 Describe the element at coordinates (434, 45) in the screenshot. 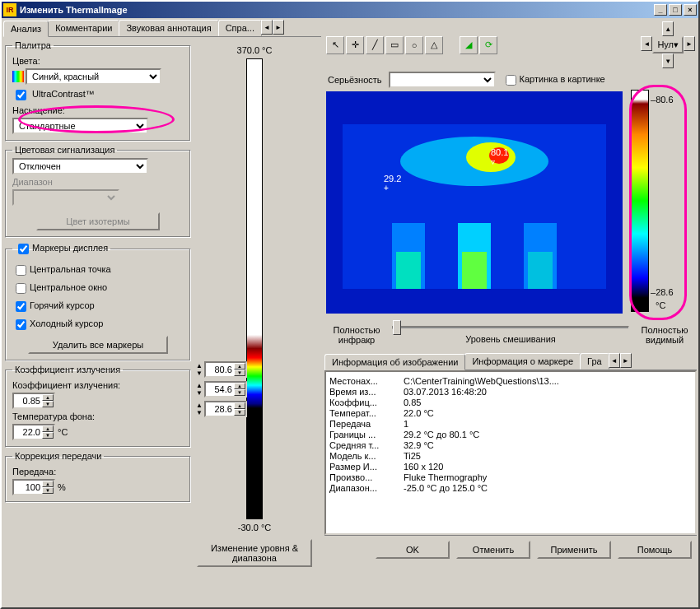

I see `polygon-tool-icon: △` at that location.